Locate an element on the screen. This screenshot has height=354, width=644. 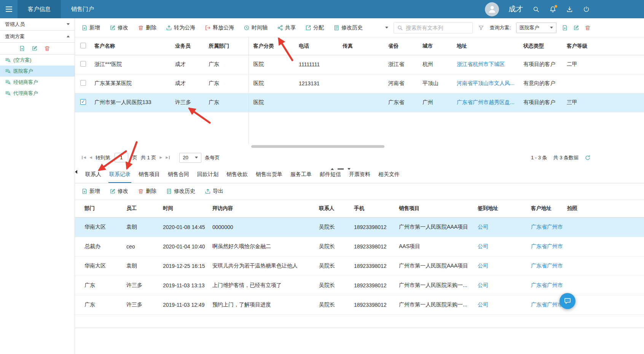
cell-address-link: 广东省广州市越秀区盘... is located at coordinates (486, 103).